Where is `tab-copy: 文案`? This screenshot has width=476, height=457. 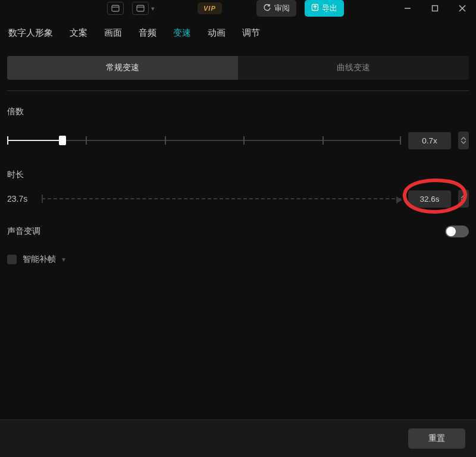 tab-copy: 文案 is located at coordinates (79, 33).